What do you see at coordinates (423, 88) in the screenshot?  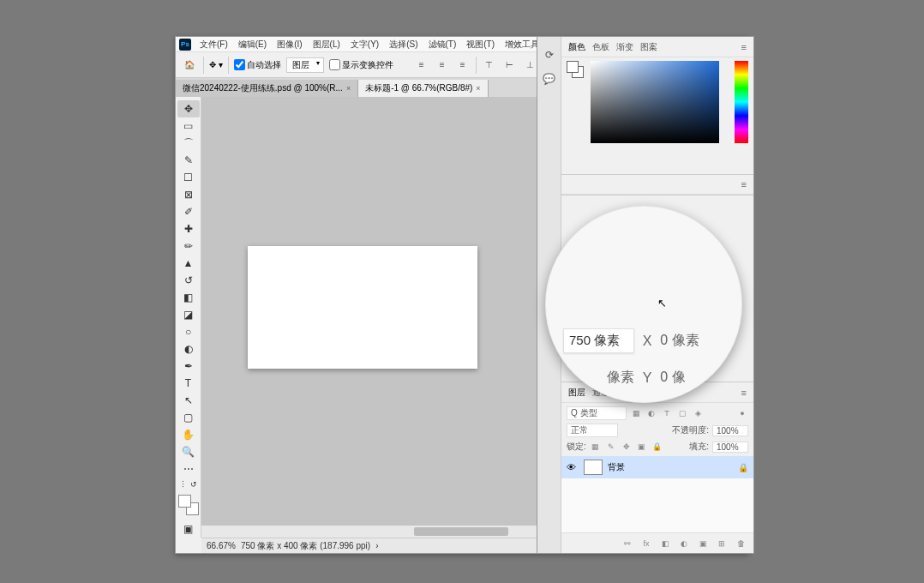 I see `document-tab-2: 未标题-1 @ 66.7%(RGB/8#) ×` at bounding box center [423, 88].